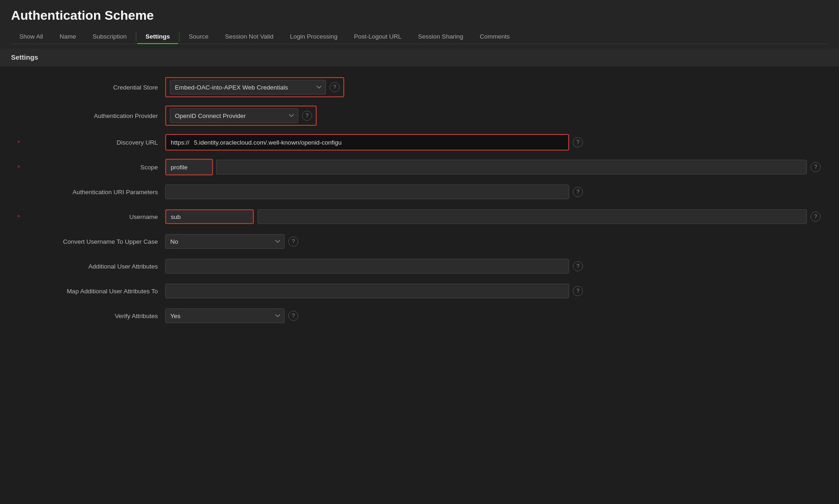  I want to click on additional-user-attrs-label: Additional User Attributes, so click(92, 266).